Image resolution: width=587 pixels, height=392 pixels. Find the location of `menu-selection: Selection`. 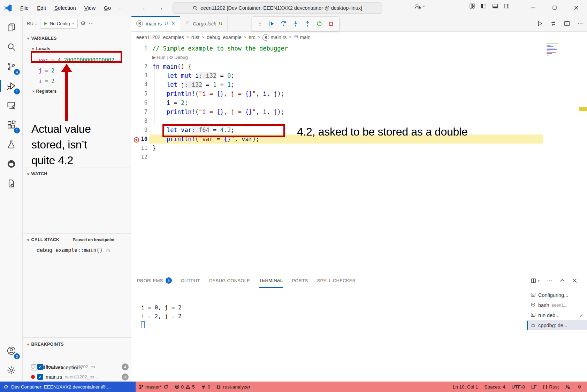

menu-selection: Selection is located at coordinates (65, 8).